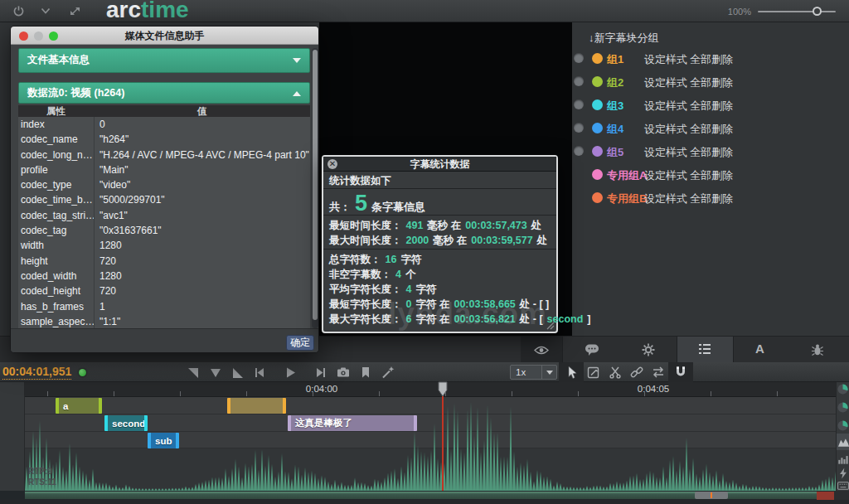 The width and height of the screenshot is (849, 504). I want to click on track3-volume-knob, so click(842, 426).